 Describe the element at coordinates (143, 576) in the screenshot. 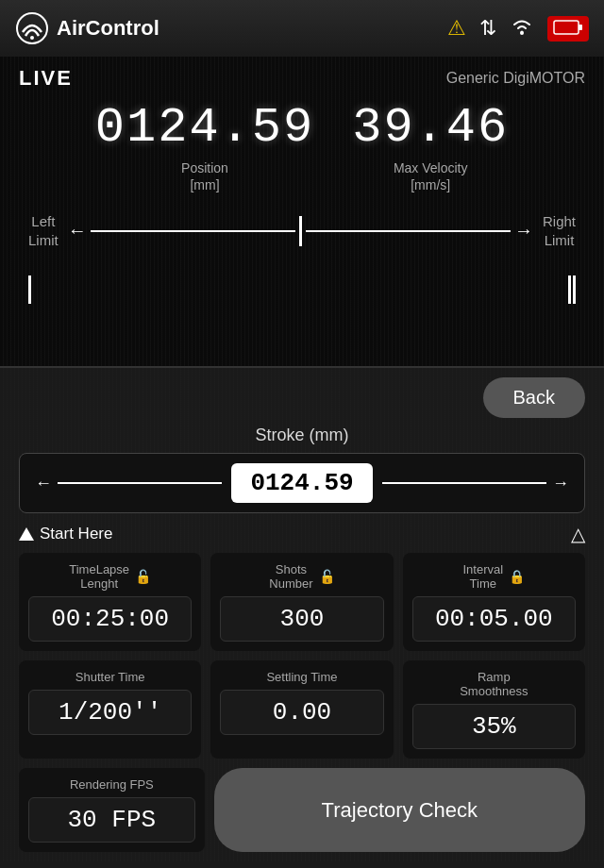

I see `timelapse-lock-icon: 🔓` at that location.